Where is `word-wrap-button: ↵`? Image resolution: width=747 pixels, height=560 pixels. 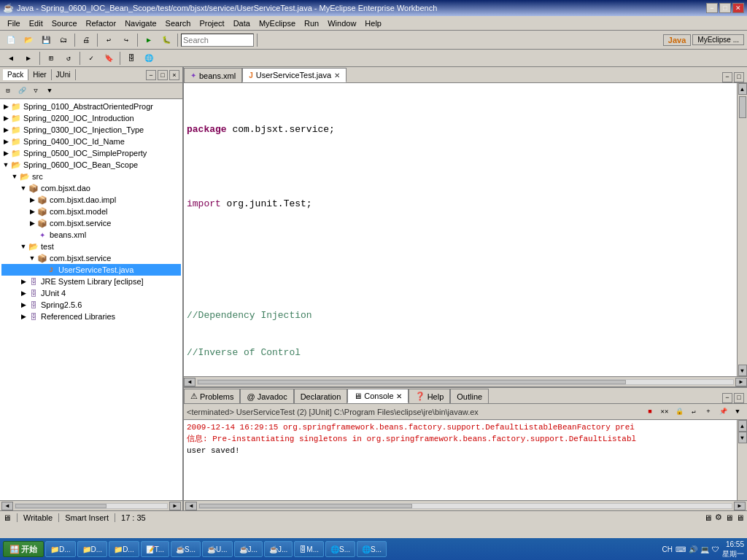 word-wrap-button: ↵ is located at coordinates (694, 412).